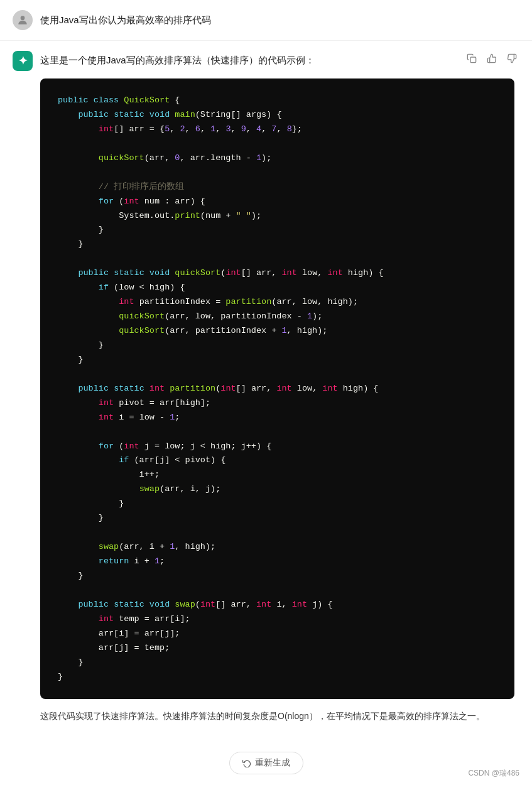 The width and height of the screenshot is (532, 785). Describe the element at coordinates (266, 61) in the screenshot. I see `ai-message-header: ✦ 这里是一个使用Java写的高效排序算法（快速排序）的代码示例：` at that location.